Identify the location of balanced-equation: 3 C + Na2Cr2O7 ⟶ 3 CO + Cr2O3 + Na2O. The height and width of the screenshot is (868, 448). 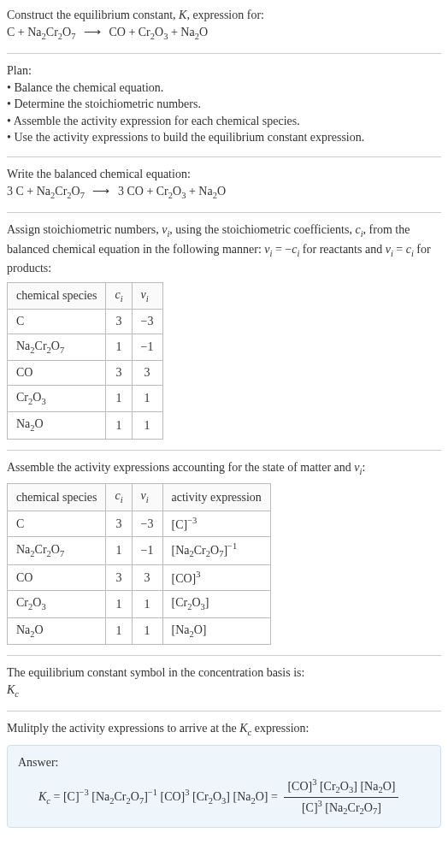
(224, 192).